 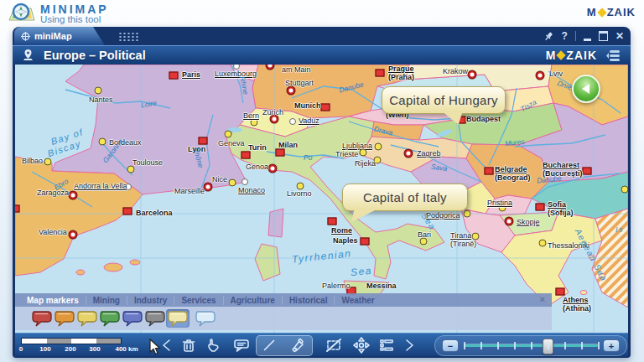 What do you see at coordinates (322, 13) in the screenshot?
I see `top-bar: MINIMAP Using this tool MZAIK` at bounding box center [322, 13].